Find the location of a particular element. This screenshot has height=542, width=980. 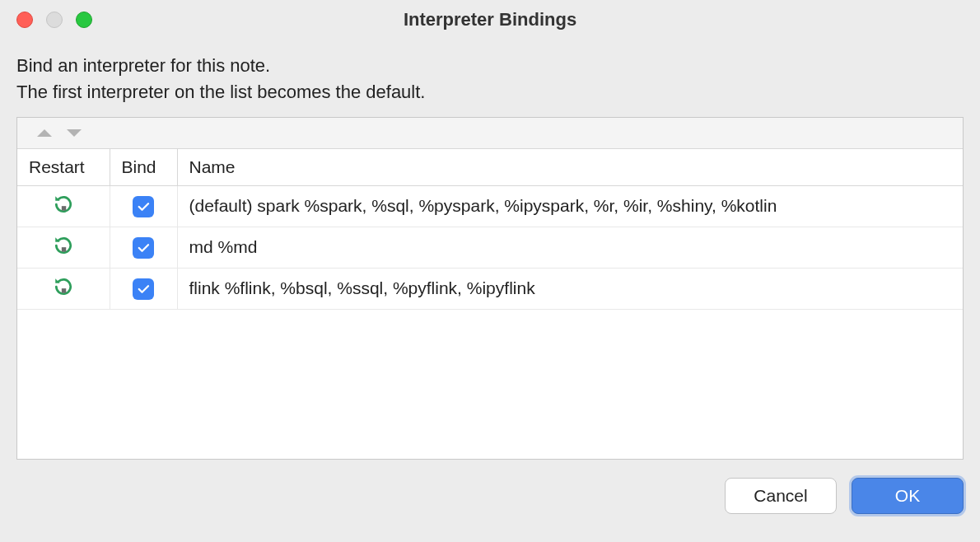

name-cell: (default) spark %spark, %sql, %pyspark, … is located at coordinates (570, 206).